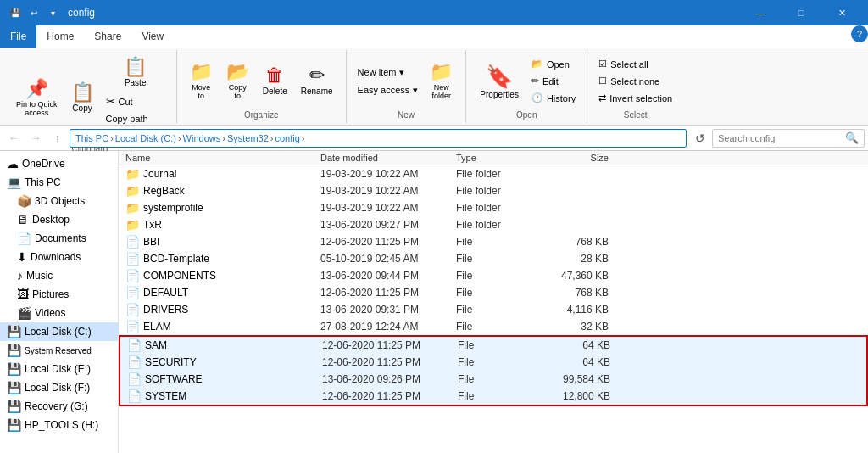 This screenshot has height=453, width=868. I want to click on header-type: Type, so click(498, 158).